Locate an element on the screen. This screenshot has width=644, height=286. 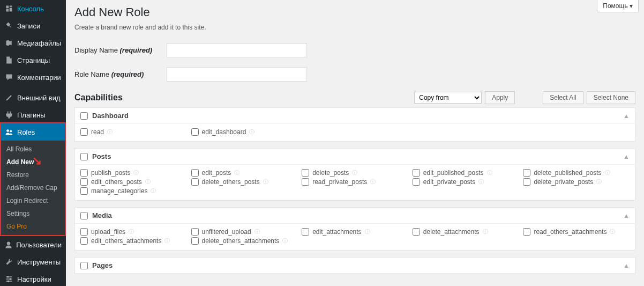
sidebar-item-page: Страницы is located at coordinates (33, 60).